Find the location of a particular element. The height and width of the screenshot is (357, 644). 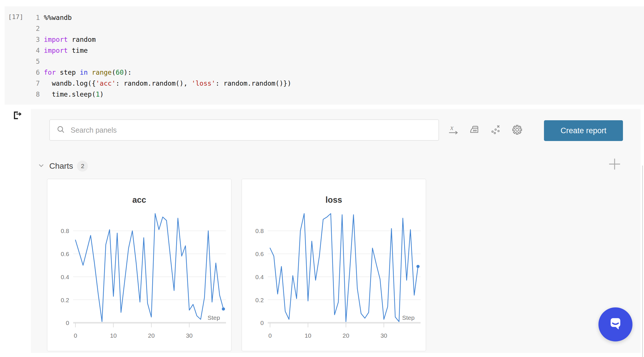

outliers-icon is located at coordinates (496, 130).